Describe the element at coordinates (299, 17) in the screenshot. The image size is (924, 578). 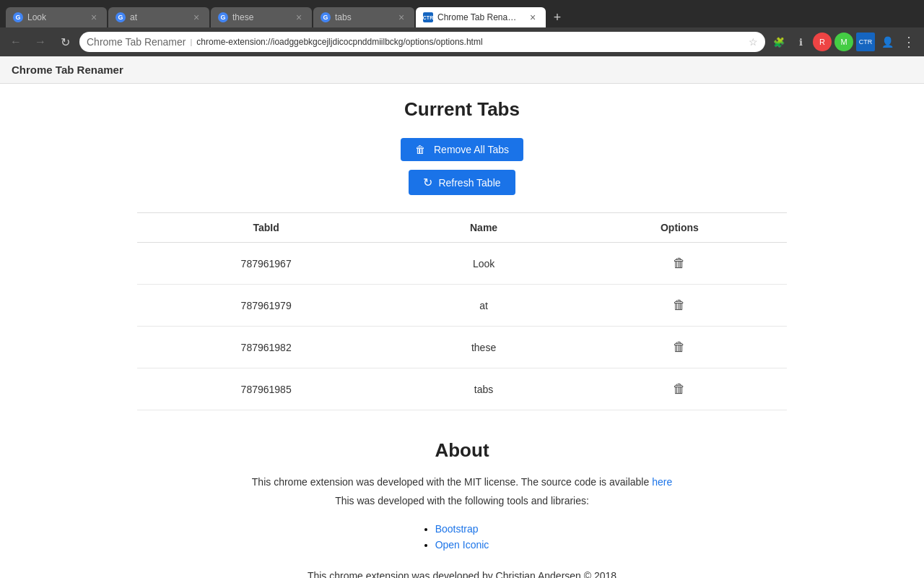
I see `tab-close-these: ×` at that location.